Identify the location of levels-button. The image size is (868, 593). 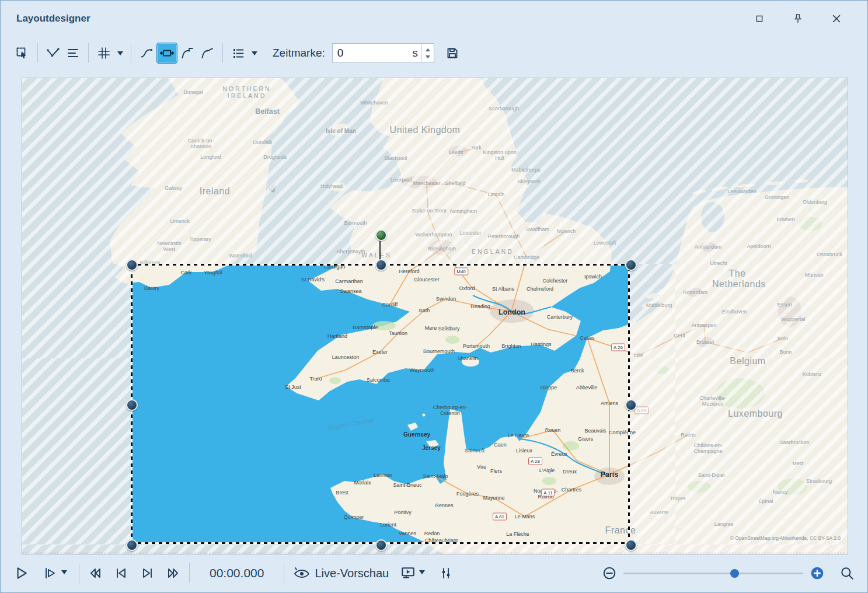
(446, 573).